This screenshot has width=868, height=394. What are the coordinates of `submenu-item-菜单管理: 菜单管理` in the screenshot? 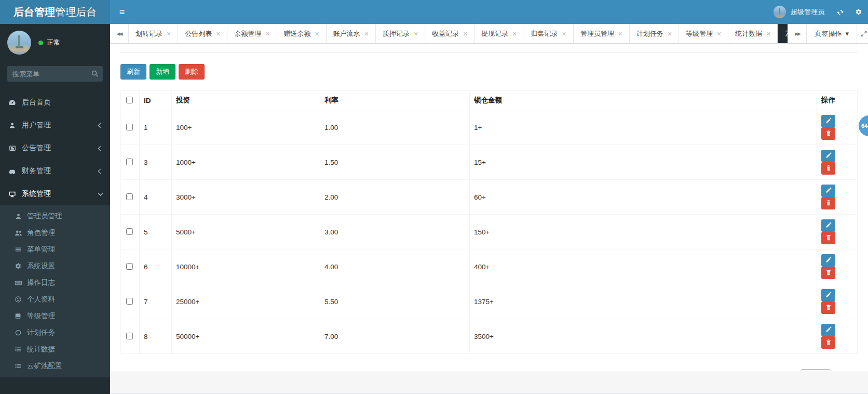 It's located at (55, 249).